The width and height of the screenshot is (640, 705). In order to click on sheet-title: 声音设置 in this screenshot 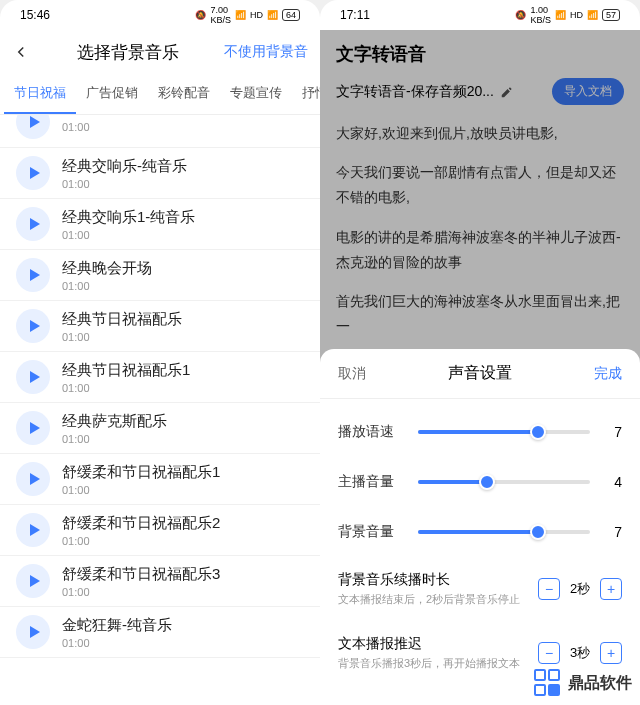, I will do `click(480, 374)`.